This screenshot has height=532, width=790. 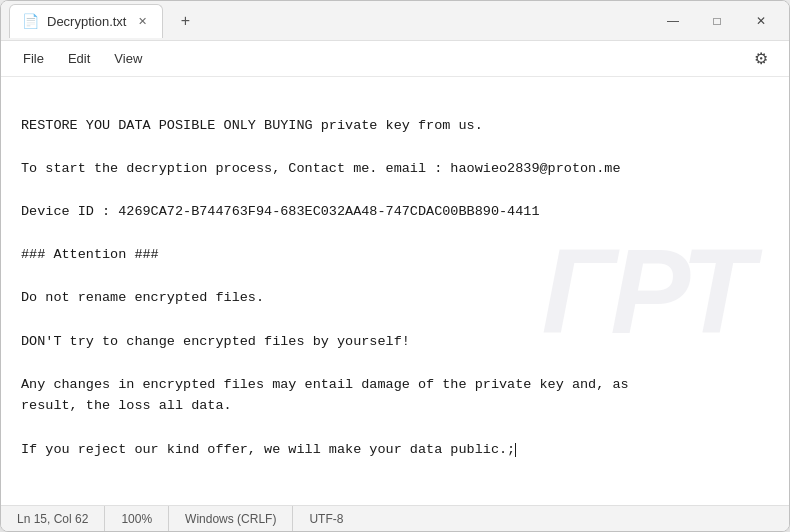 What do you see at coordinates (86, 21) in the screenshot?
I see `active-tab: 📄 Decryption.txt ✕` at bounding box center [86, 21].